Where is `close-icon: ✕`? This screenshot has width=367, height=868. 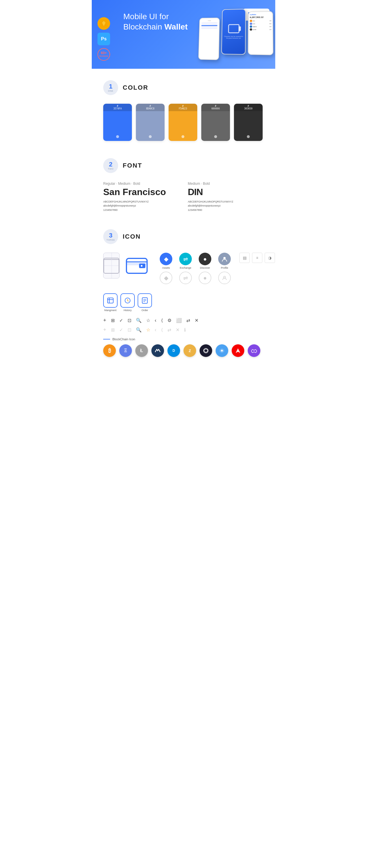 close-icon: ✕ is located at coordinates (196, 320).